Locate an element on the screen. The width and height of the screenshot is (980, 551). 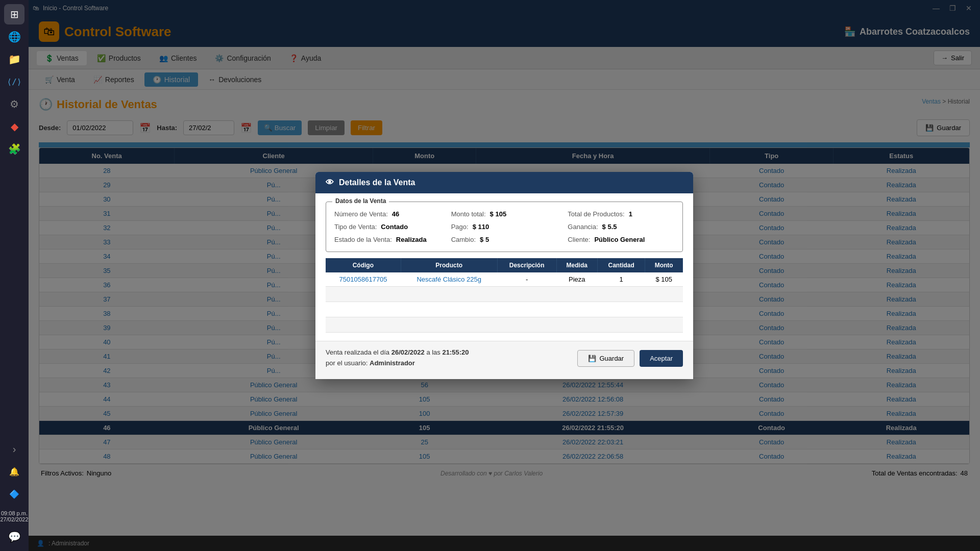
sidebar-icon-chat: 💬 is located at coordinates (14, 537).